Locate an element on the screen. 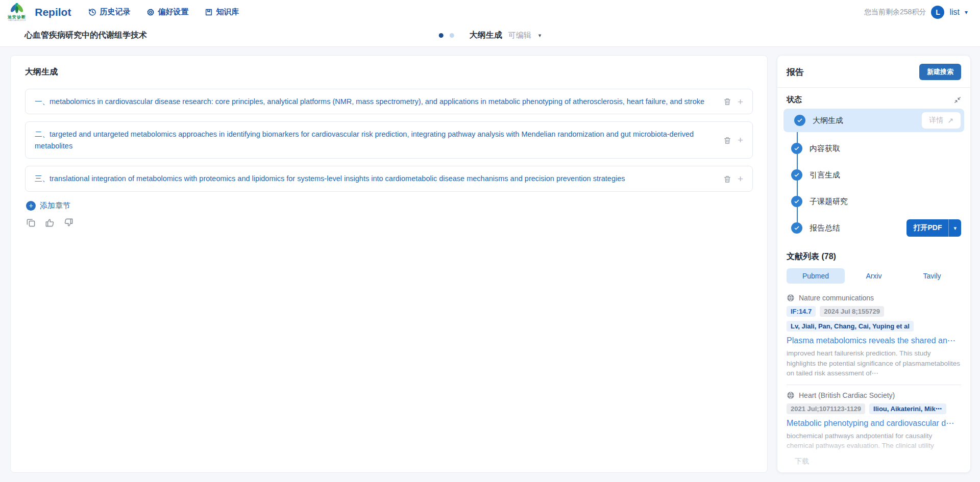  literature-heading: 文献列表 (78) is located at coordinates (874, 257).